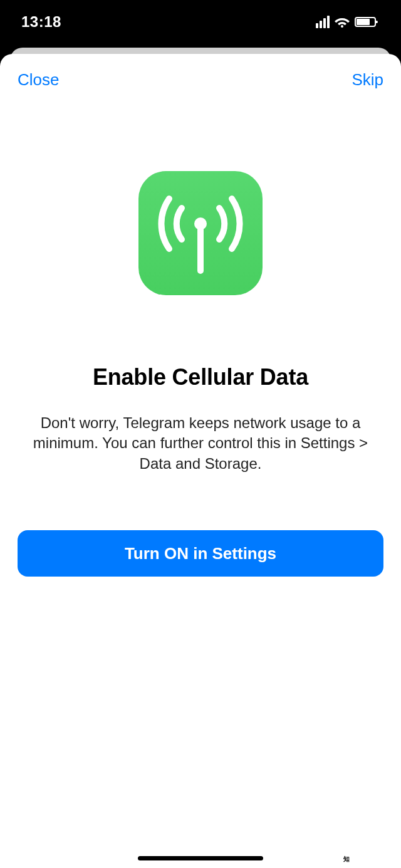 This screenshot has height=868, width=401. Describe the element at coordinates (346, 22) in the screenshot. I see `status-indicators` at that location.